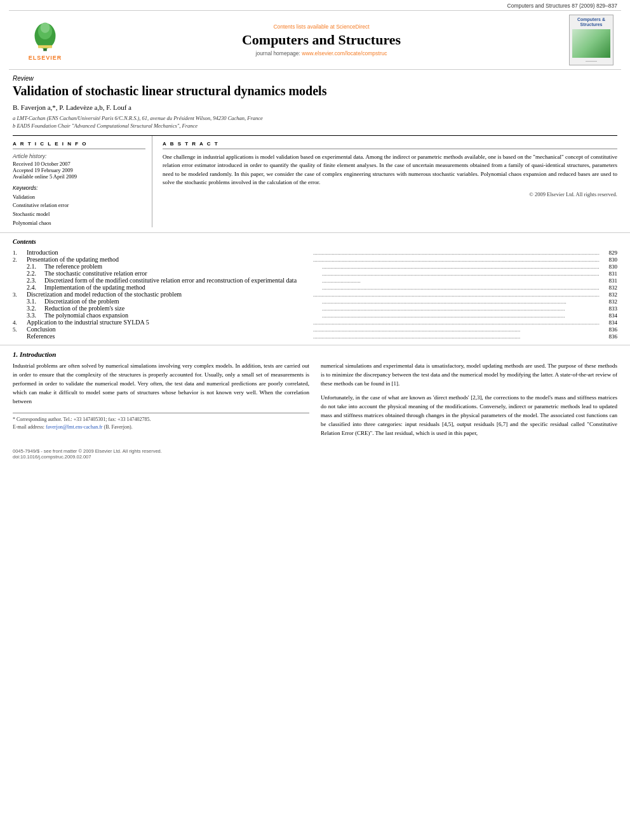 Image resolution: width=630 pixels, height=840 pixels. What do you see at coordinates (79, 156) in the screenshot?
I see `history-label: Article history:` at bounding box center [79, 156].